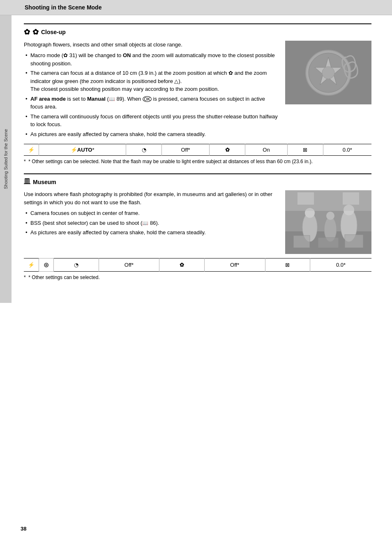 The width and height of the screenshot is (392, 540). Describe the element at coordinates (266, 150) in the screenshot. I see `macro-value-cell: On` at that location.